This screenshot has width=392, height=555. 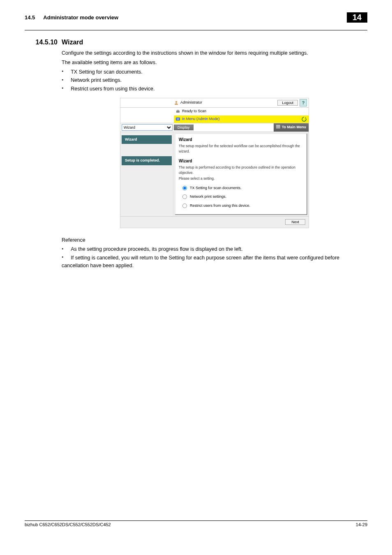 I want to click on list-item: Network print settings., so click(x=214, y=81).